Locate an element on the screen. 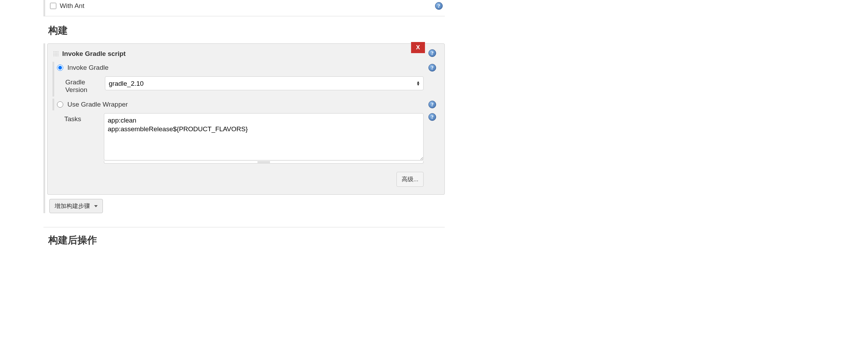  tasks-control is located at coordinates (264, 138).